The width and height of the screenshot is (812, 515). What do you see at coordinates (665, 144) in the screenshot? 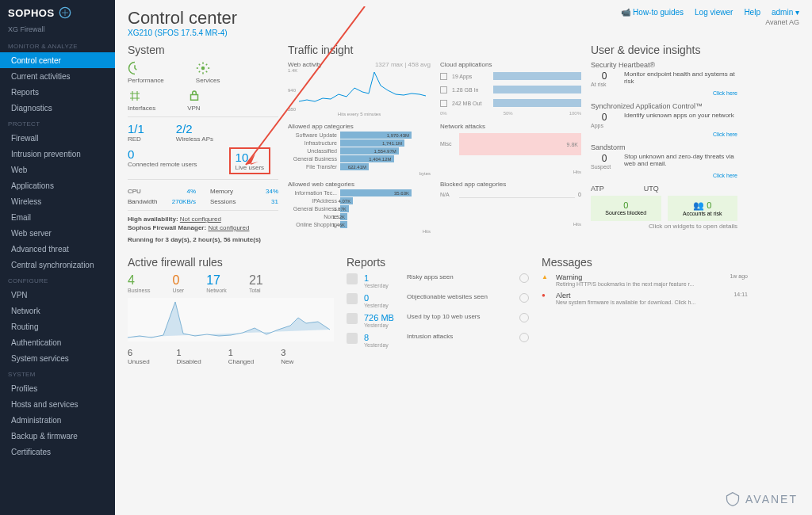
I see `insights-panel: User & device insights Security Heartbea…` at bounding box center [665, 144].